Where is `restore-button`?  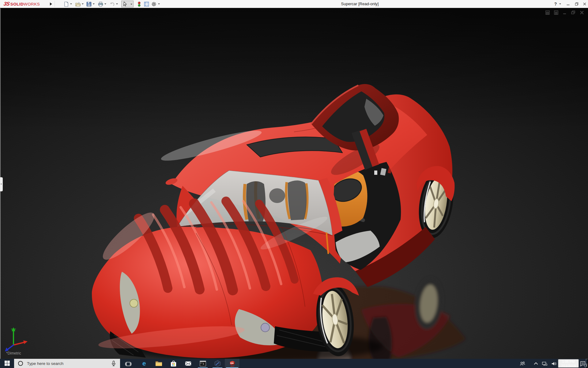
restore-button is located at coordinates (577, 4).